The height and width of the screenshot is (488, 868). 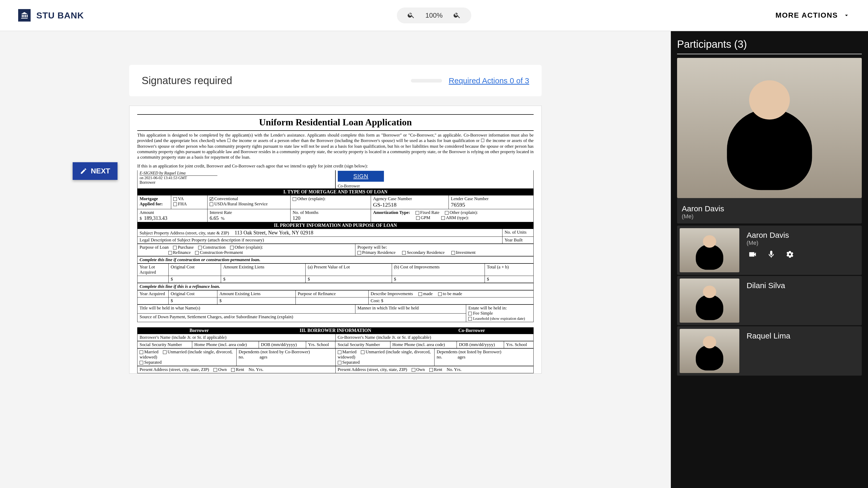 I want to click on borrower-label: Borrower, so click(x=237, y=182).